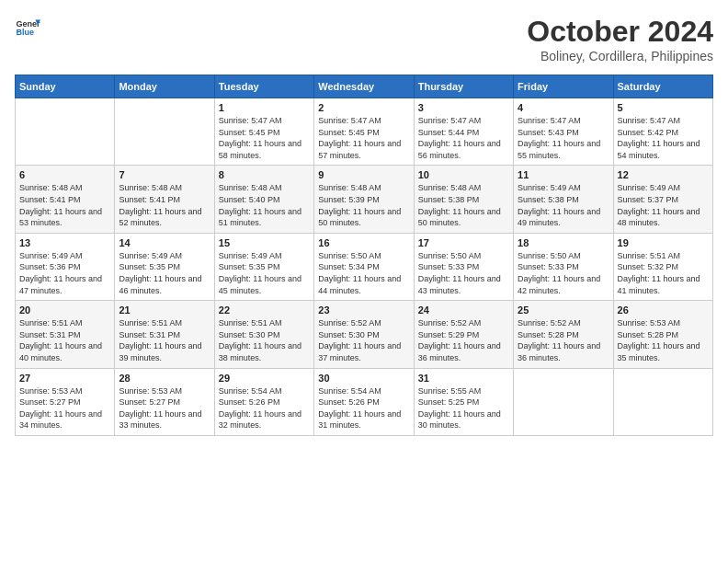 Image resolution: width=728 pixels, height=563 pixels. I want to click on calendar-cell: 17Sunrise: 5:50 AM Sunset: 5:33 PM Dayli…, so click(463, 267).